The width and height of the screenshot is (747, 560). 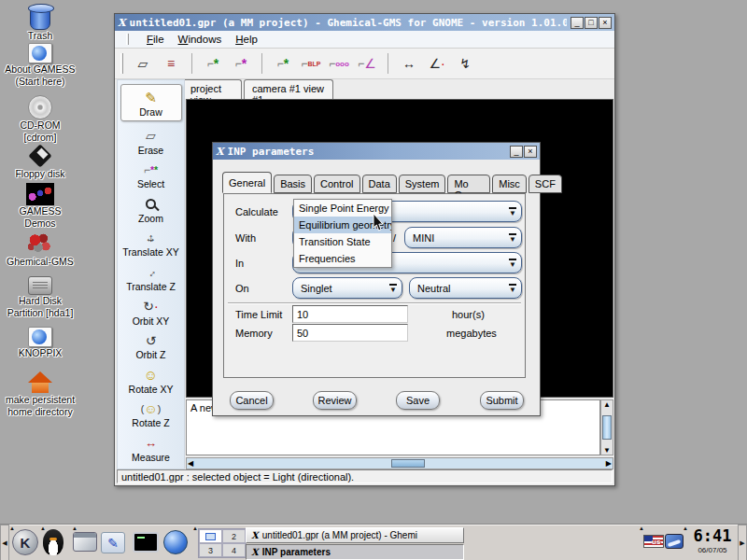 I want to click on memory-label: Memory, so click(x=254, y=333).